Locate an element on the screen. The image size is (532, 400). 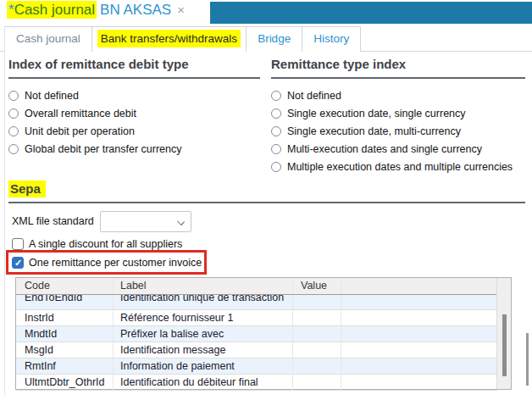
cell-label: Préfixer la balise avec is located at coordinates (203, 334).